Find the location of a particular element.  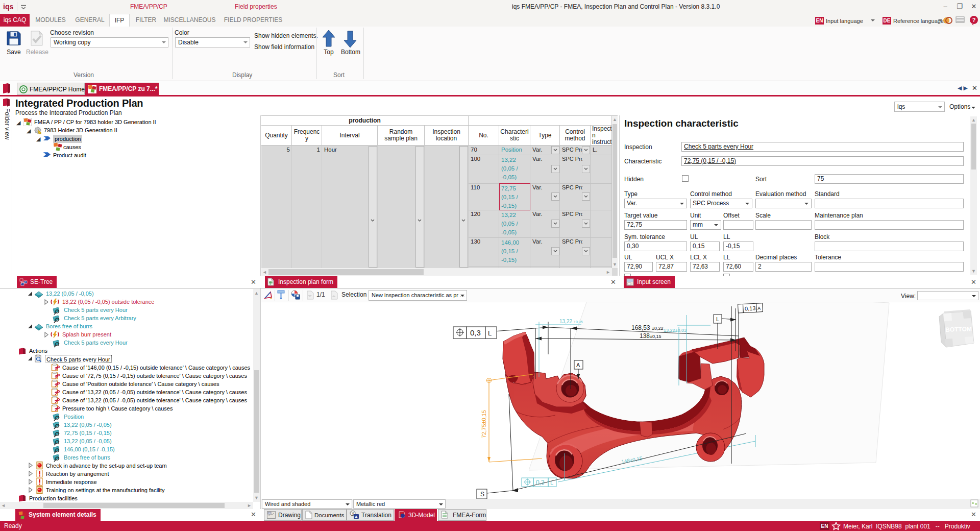

svg-text: 138±0,15 is located at coordinates (650, 336).